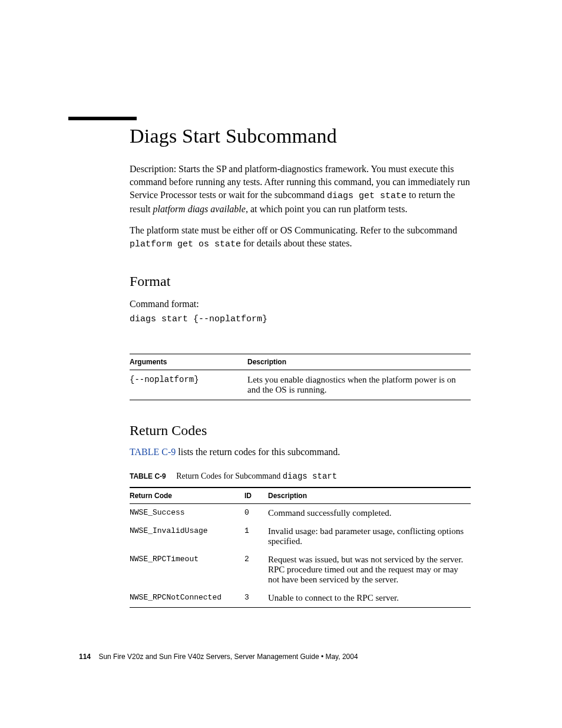  Describe the element at coordinates (85, 657) in the screenshot. I see `page-number: 114` at that location.